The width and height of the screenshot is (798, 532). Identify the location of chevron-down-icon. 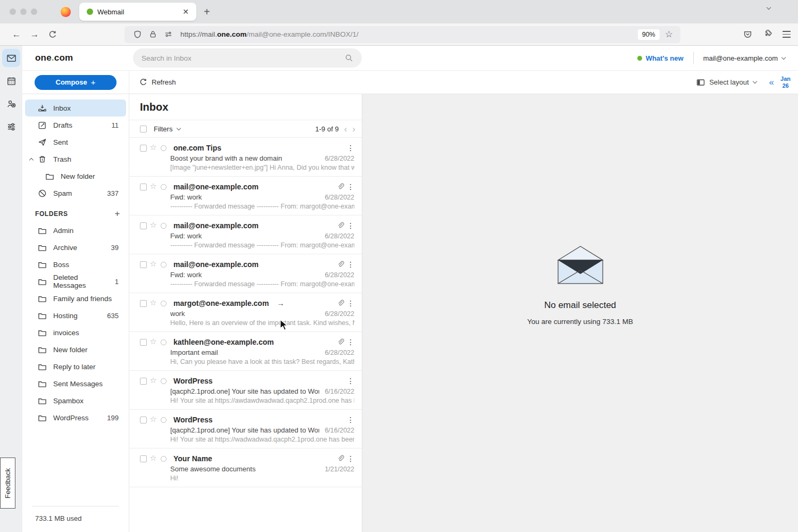
(179, 128).